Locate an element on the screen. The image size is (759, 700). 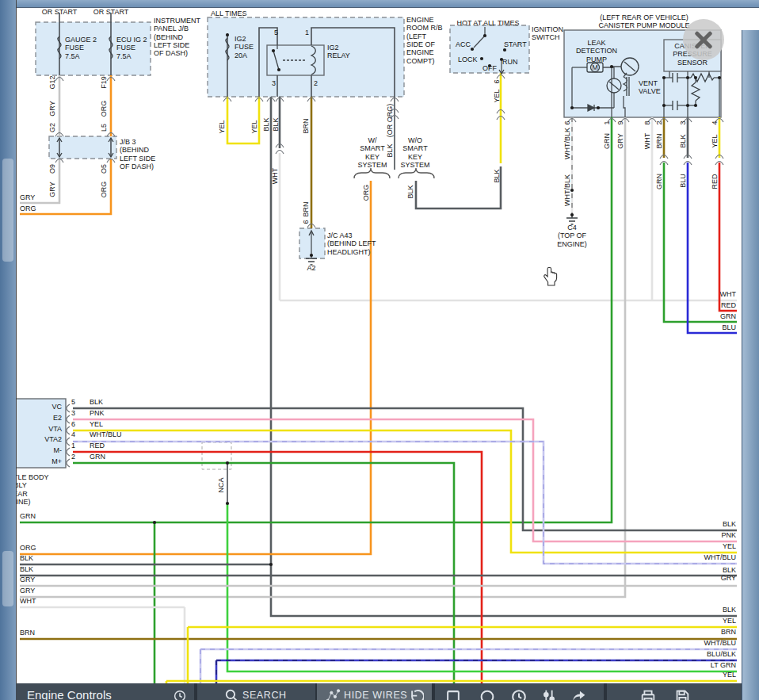
diagram-label: OR START is located at coordinates (60, 12).